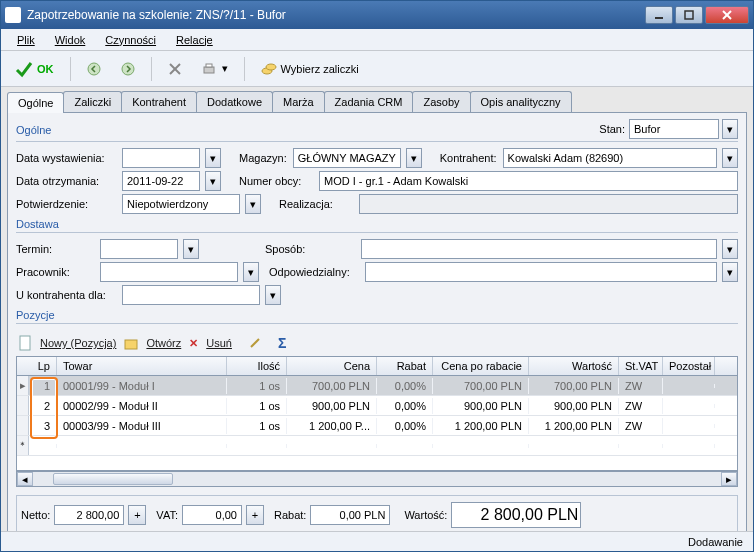 This screenshot has width=754, height=552. What do you see at coordinates (43, 406) in the screenshot?
I see `cell-lp: 2` at bounding box center [43, 406].